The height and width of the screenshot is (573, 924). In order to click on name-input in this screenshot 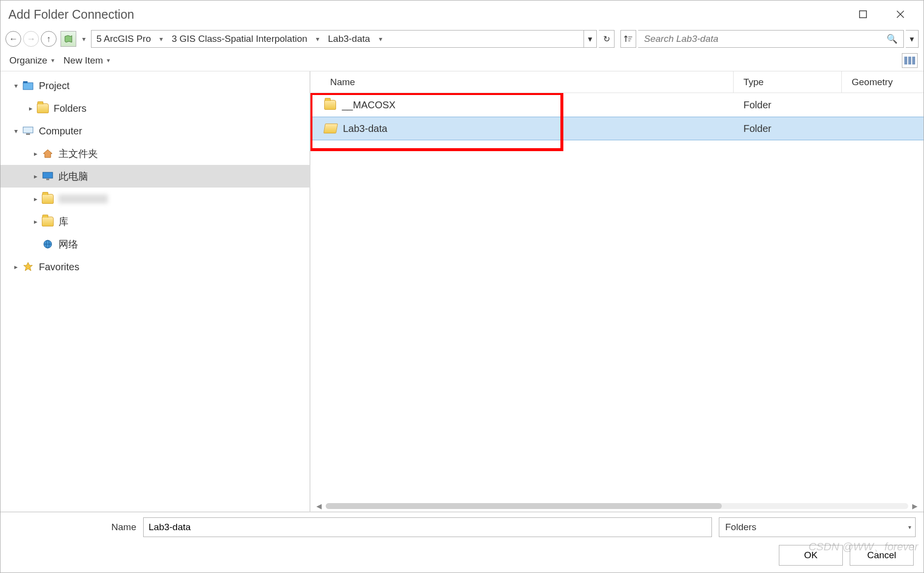, I will do `click(428, 527)`.